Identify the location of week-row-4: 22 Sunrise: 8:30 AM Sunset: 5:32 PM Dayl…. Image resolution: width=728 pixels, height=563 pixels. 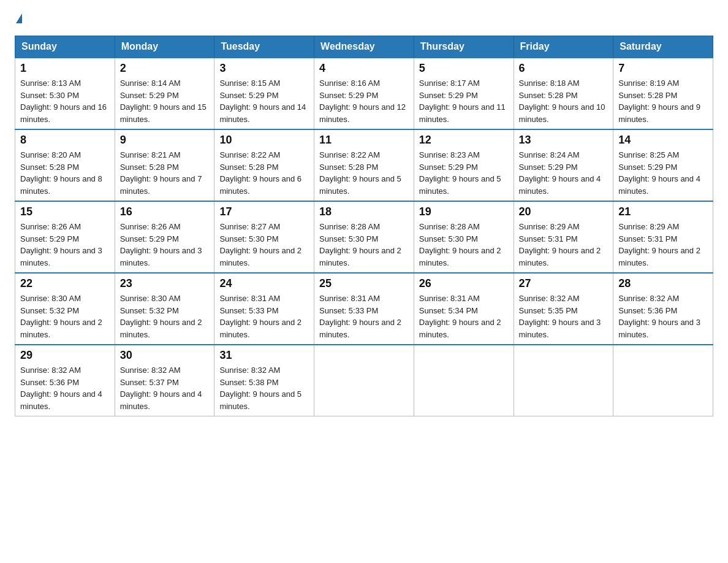
(364, 309).